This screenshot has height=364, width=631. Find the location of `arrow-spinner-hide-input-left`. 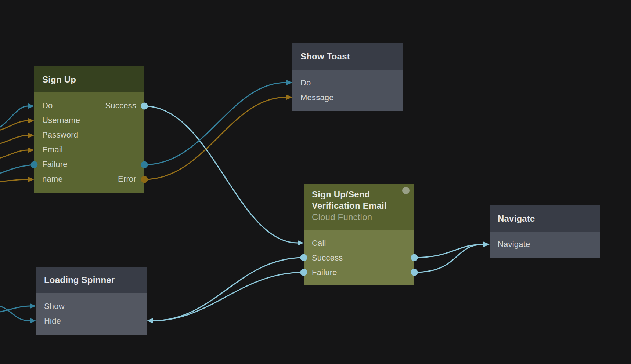

arrow-spinner-hide-input-left is located at coordinates (33, 321).